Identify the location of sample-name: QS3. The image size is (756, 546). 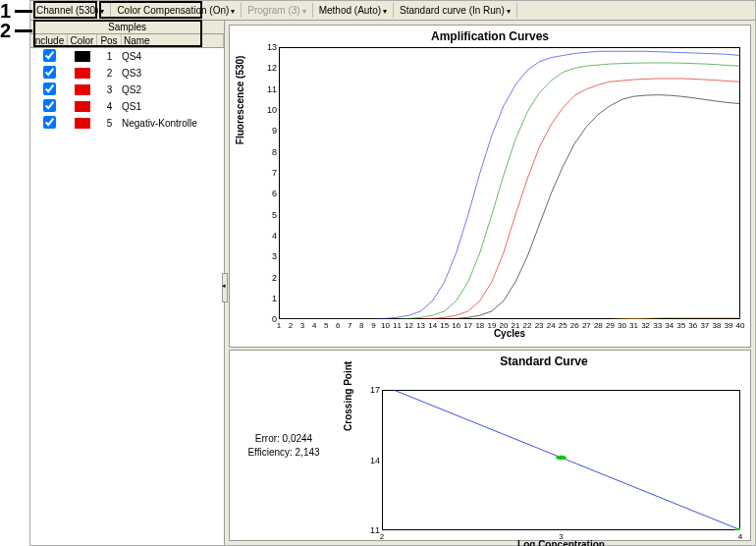
(173, 73).